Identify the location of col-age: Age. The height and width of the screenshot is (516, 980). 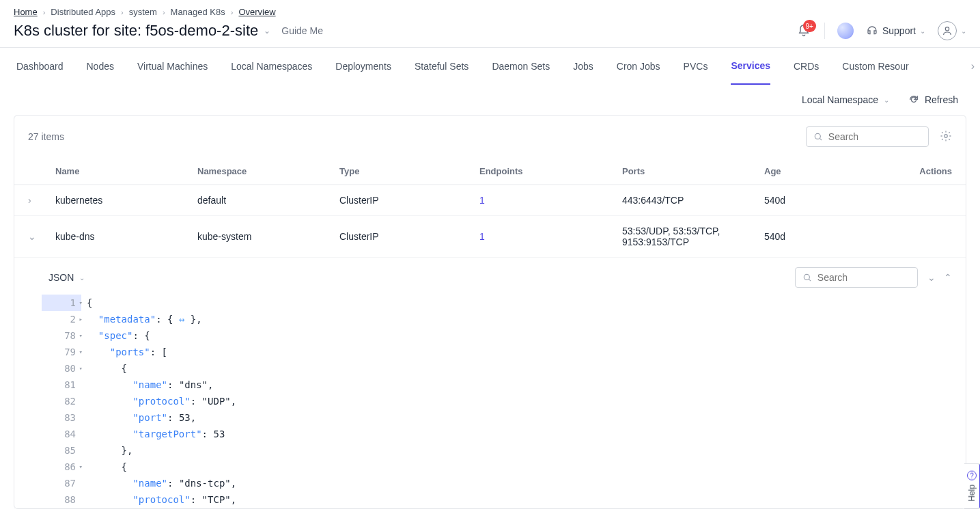
(830, 171).